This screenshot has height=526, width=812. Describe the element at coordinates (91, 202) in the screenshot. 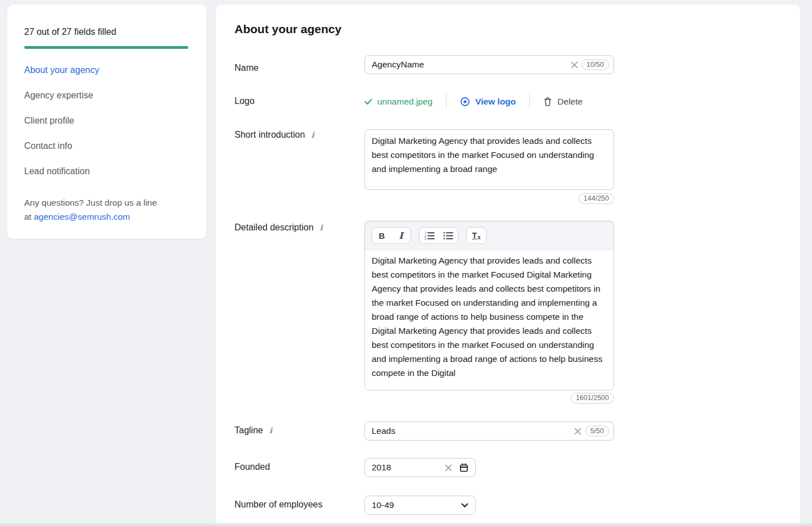

I see `questions-text-line1: Any questions? Just drop us a line` at that location.